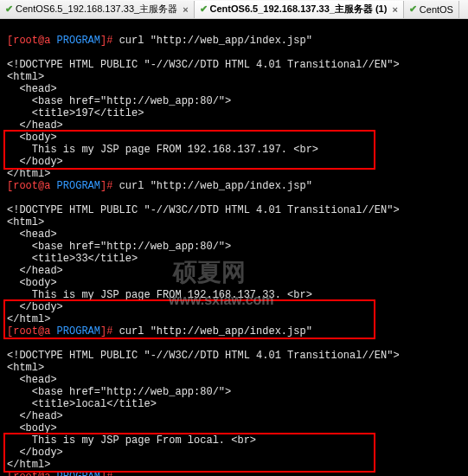 This screenshot has height=476, width=468. Describe the element at coordinates (436, 10) in the screenshot. I see `tab-label: CentOS` at that location.